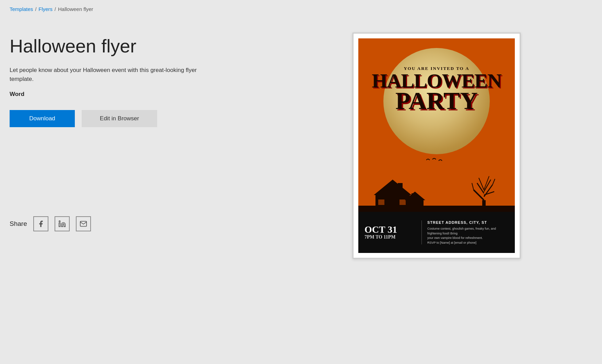 The image size is (602, 364). Describe the element at coordinates (150, 94) in the screenshot. I see `app-label: Word` at that location.